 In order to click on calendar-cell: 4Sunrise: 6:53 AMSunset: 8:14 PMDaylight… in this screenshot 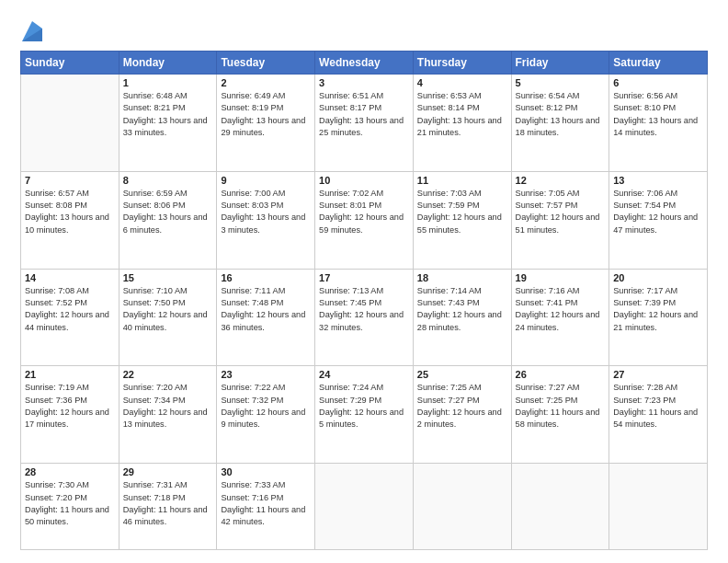, I will do `click(461, 123)`.